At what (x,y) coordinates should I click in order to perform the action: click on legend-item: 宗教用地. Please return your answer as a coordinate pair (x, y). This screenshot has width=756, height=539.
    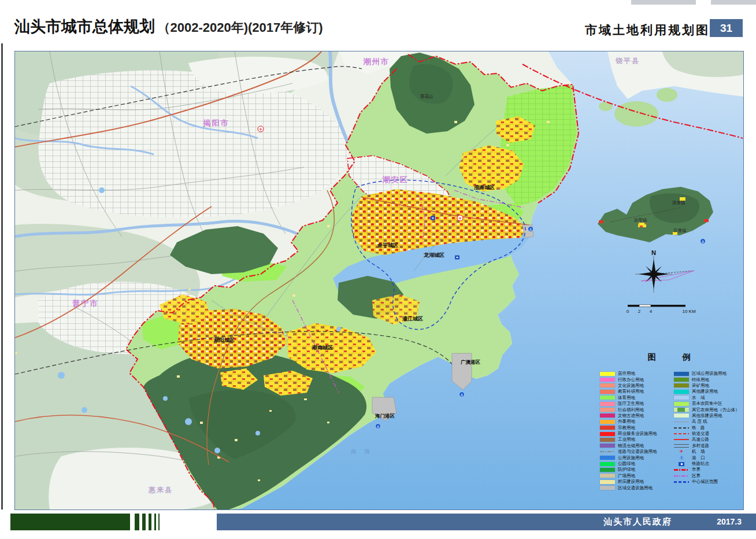
    Looking at the image, I should click on (637, 428).